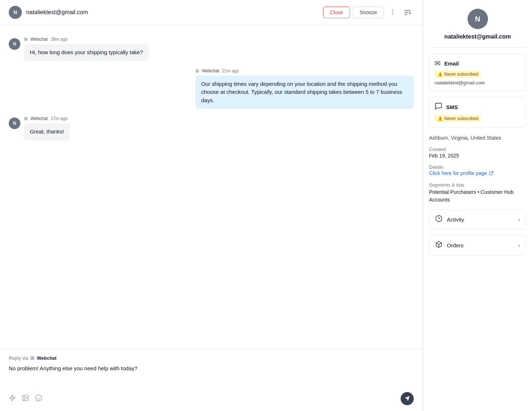 The height and width of the screenshot is (411, 532). Describe the element at coordinates (449, 245) in the screenshot. I see `orders-card-left: Orders` at that location.